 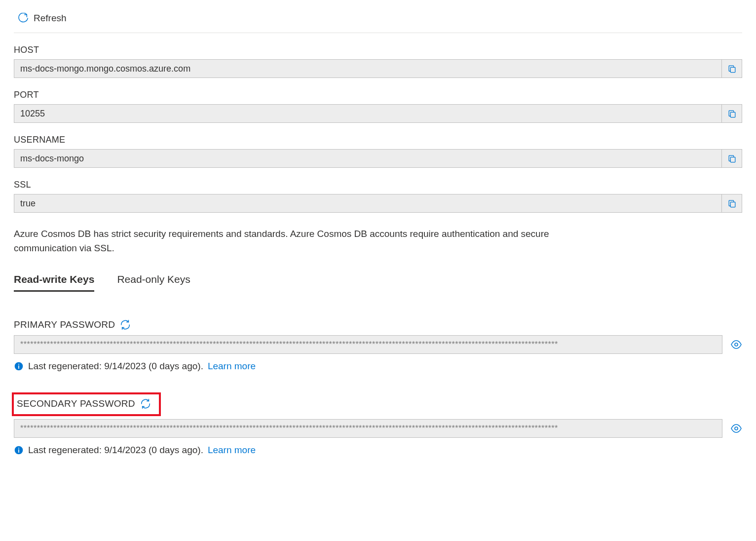 What do you see at coordinates (54, 282) in the screenshot?
I see `tab-read-write-keys: Read-write Keys` at bounding box center [54, 282].